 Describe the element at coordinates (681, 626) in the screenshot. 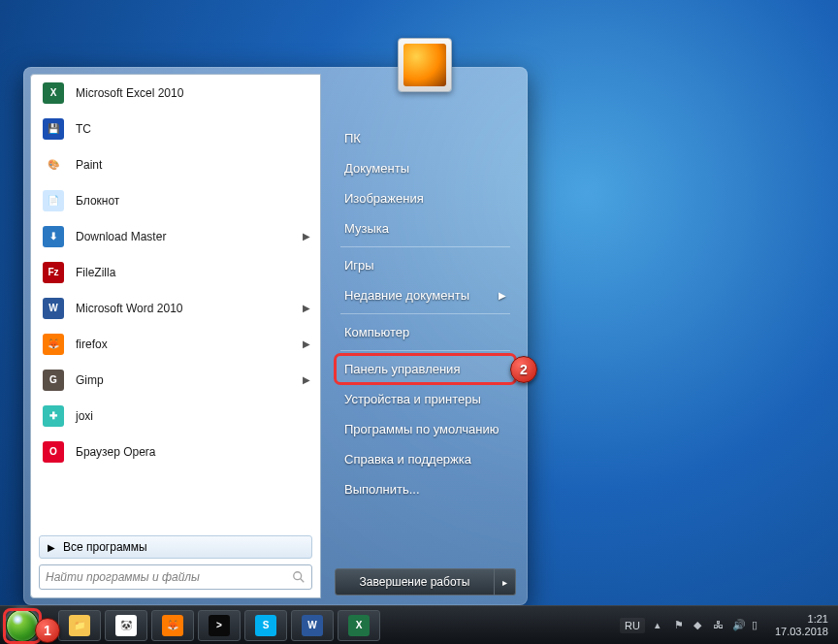

I see `tray-flag-icon: ⚑` at that location.